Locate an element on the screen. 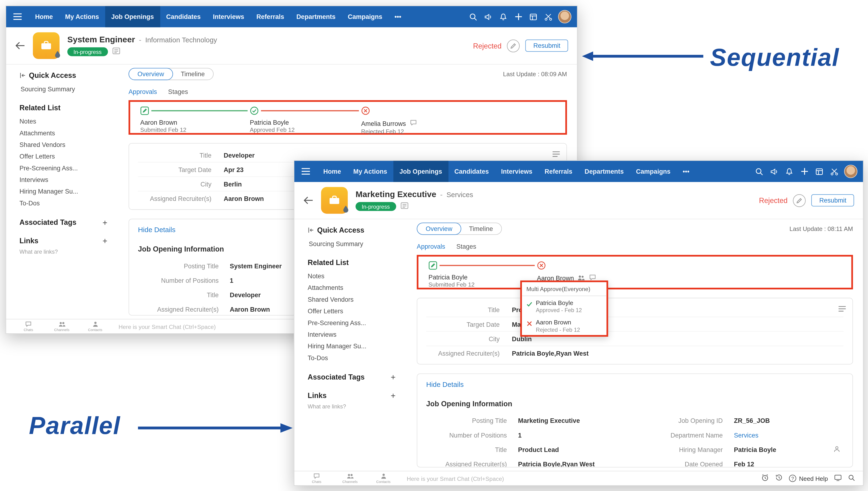 The height and width of the screenshot is (491, 868). feedback-icon is located at coordinates (838, 478).